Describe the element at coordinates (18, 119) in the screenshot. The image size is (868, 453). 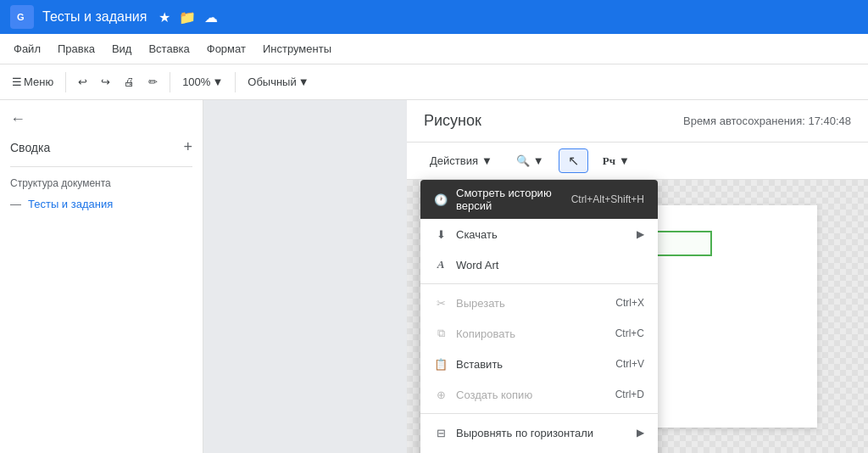
I see `back-icon: ←` at that location.